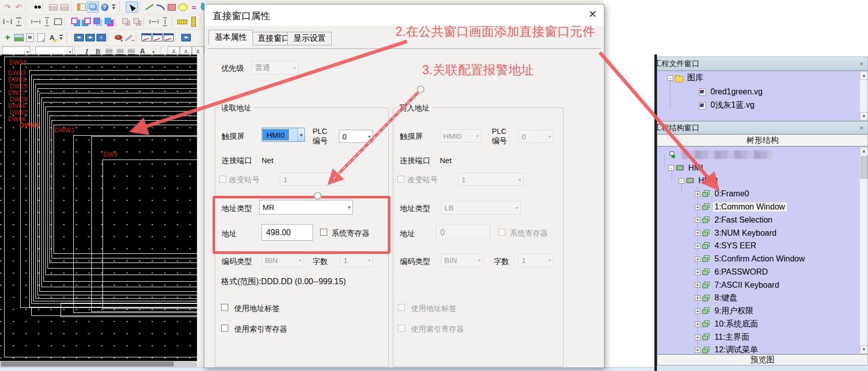 The width and height of the screenshot is (868, 371). I want to click on canvas-vertical-scrollbar, so click(201, 208).